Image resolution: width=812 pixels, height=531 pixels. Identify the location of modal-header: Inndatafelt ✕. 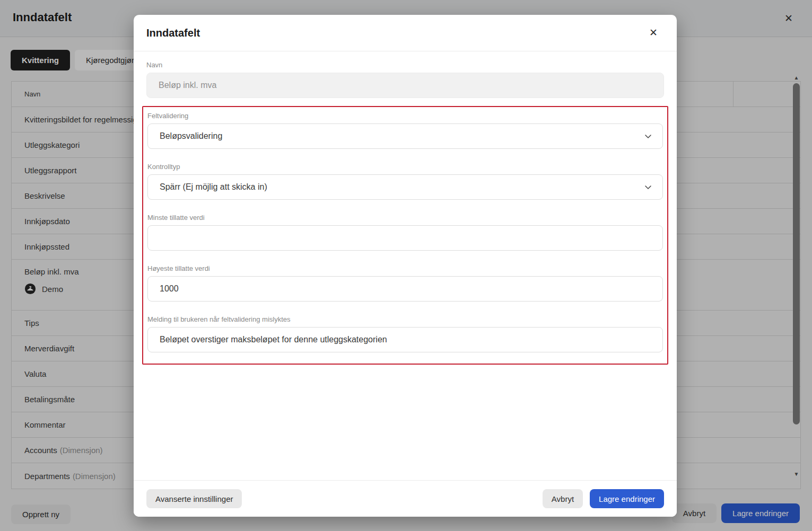
(405, 33).